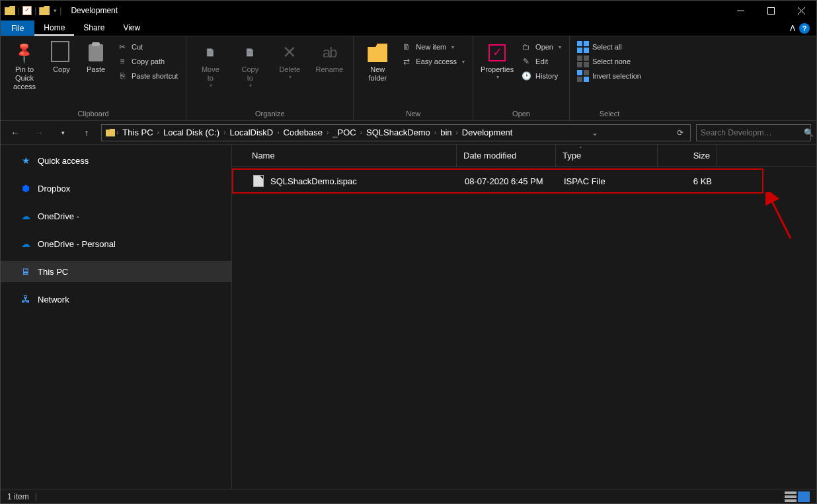  Describe the element at coordinates (497, 62) in the screenshot. I see `properties-button: Properties▾` at that location.